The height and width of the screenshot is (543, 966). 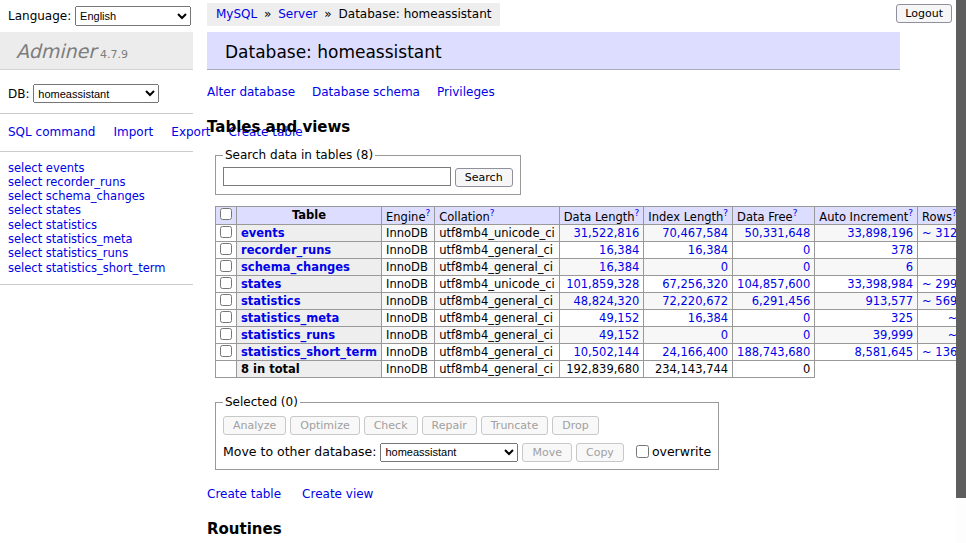 I want to click on index-length-link-statistics_runs: 0, so click(x=724, y=335).